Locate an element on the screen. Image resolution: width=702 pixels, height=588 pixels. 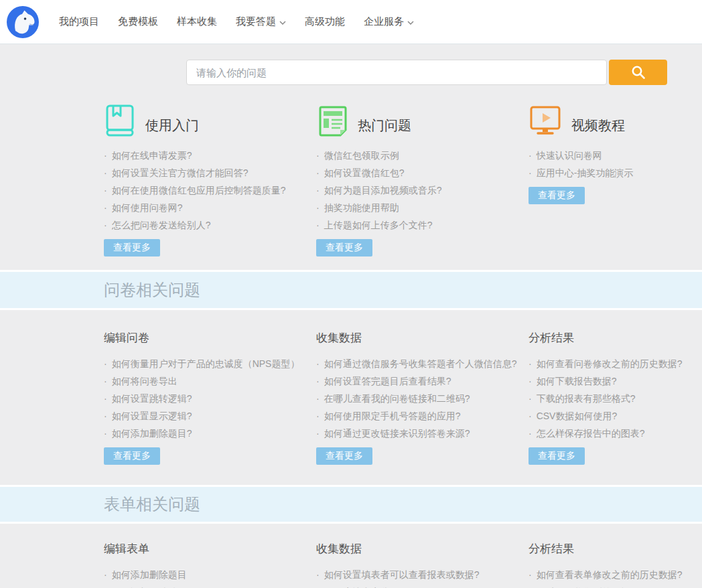
nav-enterprise-services: 企业服务 is located at coordinates (389, 21).